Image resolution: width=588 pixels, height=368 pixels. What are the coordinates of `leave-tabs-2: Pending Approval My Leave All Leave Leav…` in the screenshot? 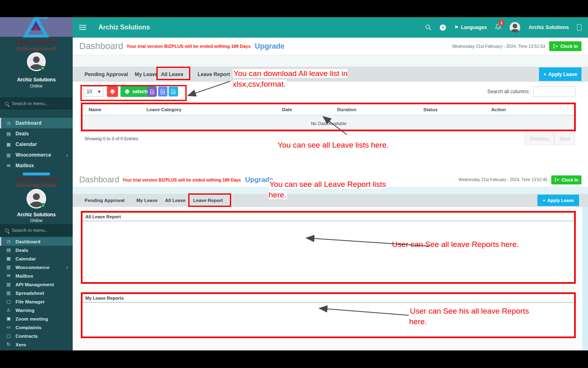 It's located at (330, 200).